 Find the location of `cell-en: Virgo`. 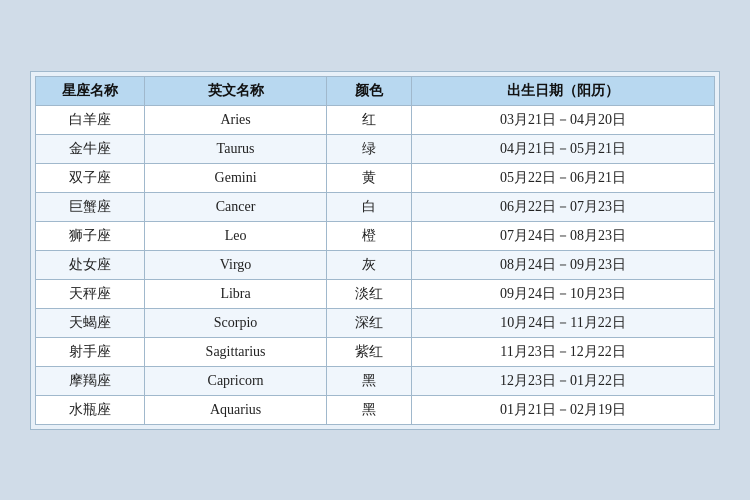

cell-en: Virgo is located at coordinates (236, 264).